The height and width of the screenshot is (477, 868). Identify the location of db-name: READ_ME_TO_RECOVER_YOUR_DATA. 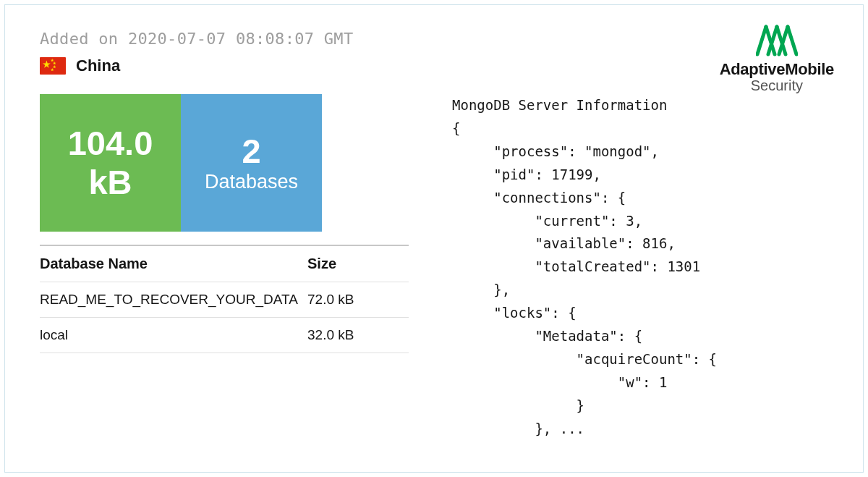
(174, 300).